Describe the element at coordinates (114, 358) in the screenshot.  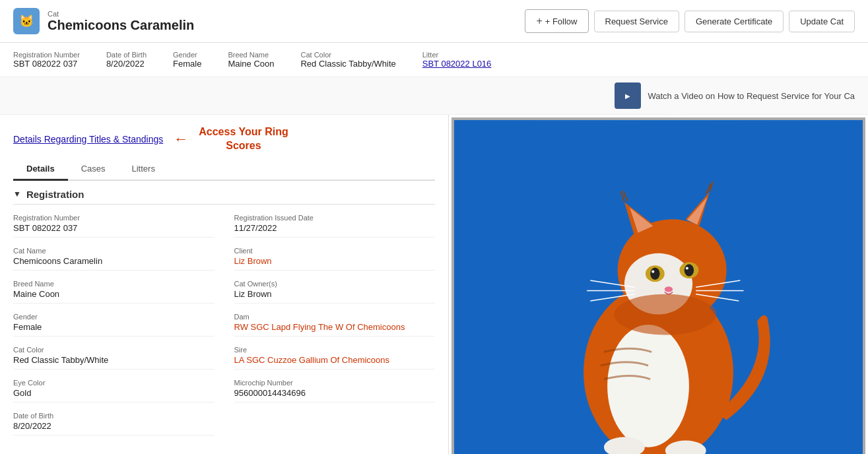
I see `field-group: Cat ColorRed Classic Tabby/White` at that location.